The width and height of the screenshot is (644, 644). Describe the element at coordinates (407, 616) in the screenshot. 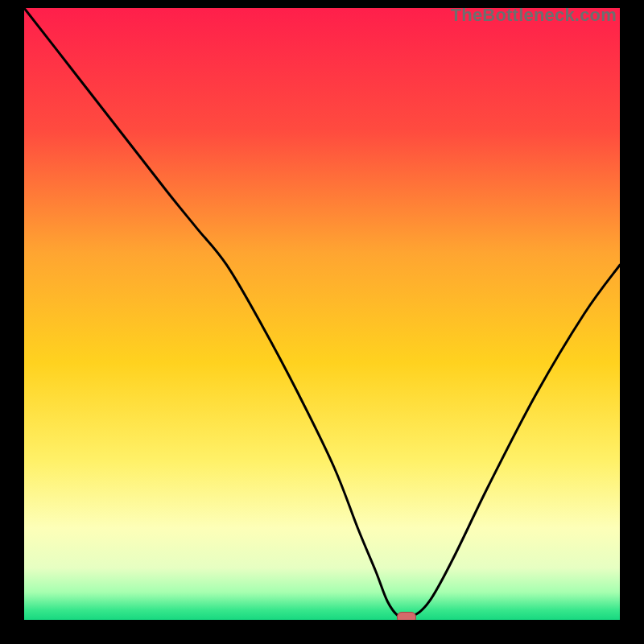

I see `optimal-marker` at that location.